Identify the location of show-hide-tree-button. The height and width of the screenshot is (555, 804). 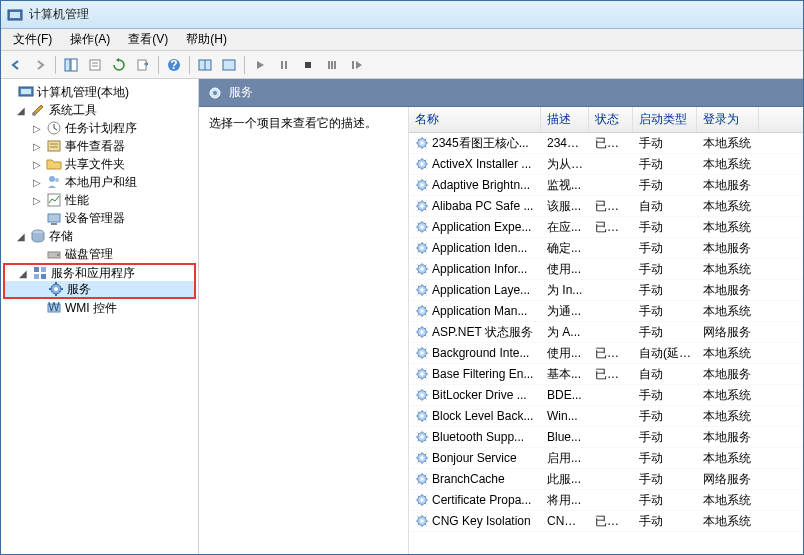
(71, 65).